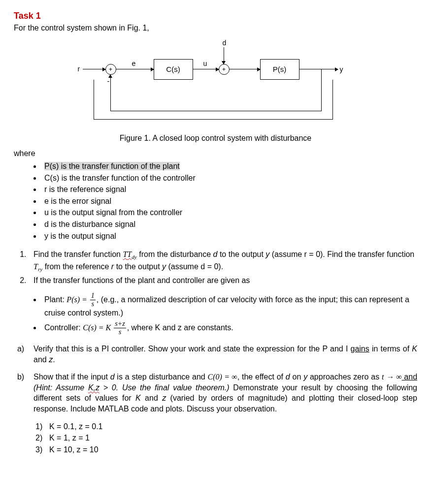  What do you see at coordinates (112, 166) in the screenshot?
I see `def-plant: P(s) is the transfer function of the pla…` at bounding box center [112, 166].